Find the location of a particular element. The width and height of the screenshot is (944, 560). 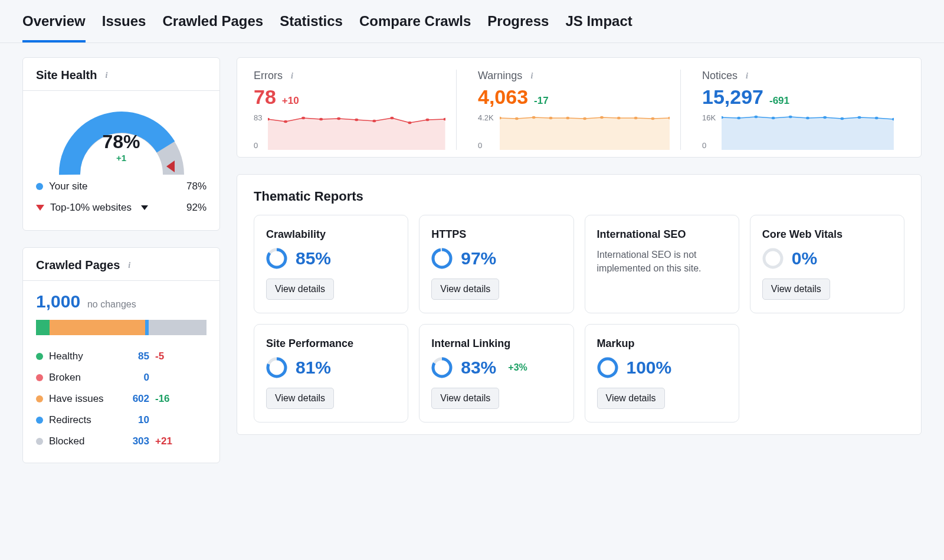

crawled-label: Blocked is located at coordinates (67, 441).